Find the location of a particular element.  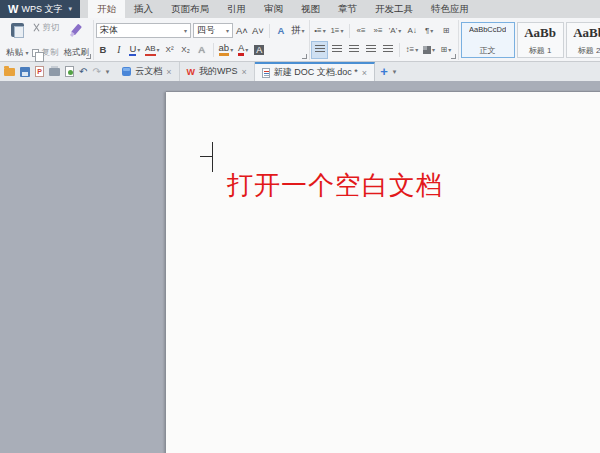

print-preview-icon is located at coordinates (70, 72).